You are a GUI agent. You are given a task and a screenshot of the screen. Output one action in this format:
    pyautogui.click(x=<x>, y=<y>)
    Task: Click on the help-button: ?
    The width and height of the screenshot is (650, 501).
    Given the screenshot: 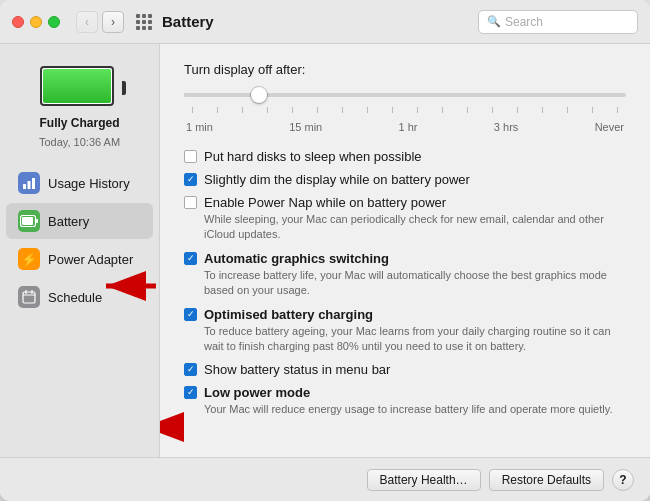 What is the action you would take?
    pyautogui.click(x=623, y=480)
    